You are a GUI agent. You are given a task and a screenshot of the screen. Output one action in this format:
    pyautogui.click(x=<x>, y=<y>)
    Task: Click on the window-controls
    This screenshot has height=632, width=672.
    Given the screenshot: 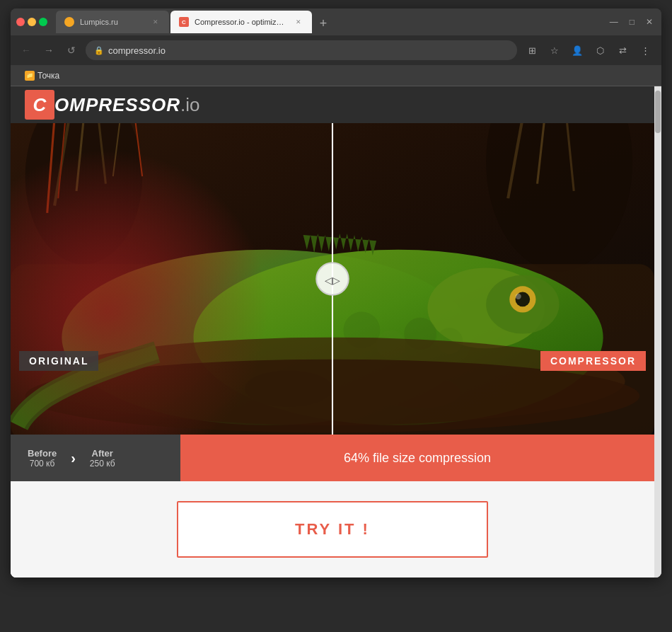 What is the action you would take?
    pyautogui.click(x=32, y=22)
    